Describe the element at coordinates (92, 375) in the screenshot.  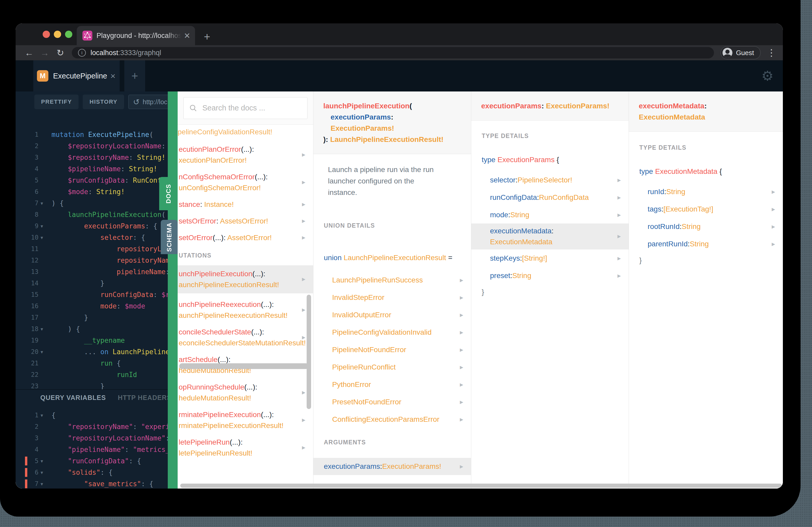
I see `code-line: 22 runId` at that location.